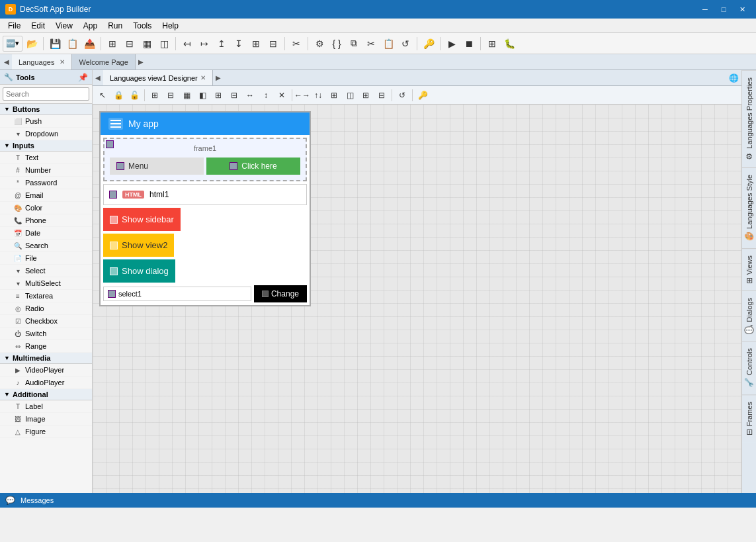 The width and height of the screenshot is (756, 542). I want to click on tool-radio: ◎ Radio, so click(46, 308).